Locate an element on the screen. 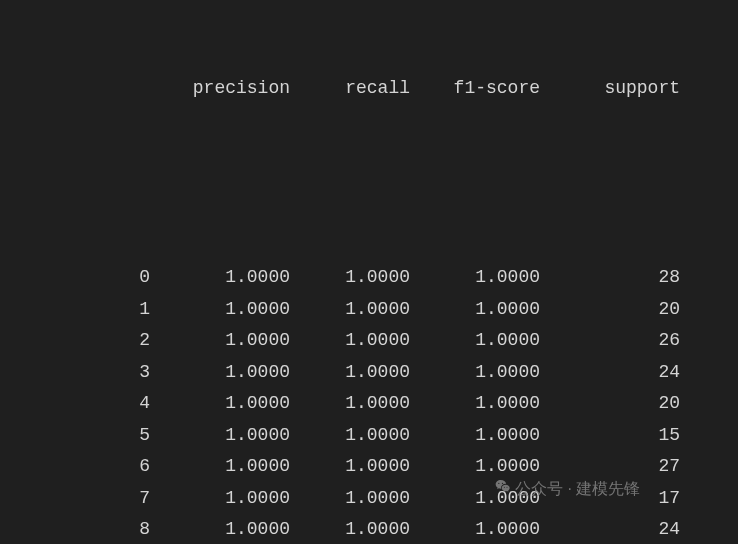 Image resolution: width=738 pixels, height=544 pixels. row-label: 4 is located at coordinates (85, 404).